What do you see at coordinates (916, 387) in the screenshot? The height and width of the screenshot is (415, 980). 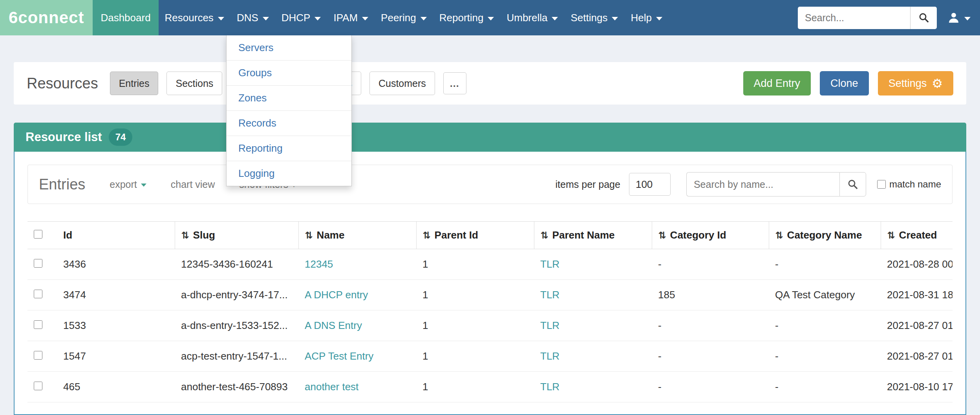 I see `row-created: 2021-08-10 17` at bounding box center [916, 387].